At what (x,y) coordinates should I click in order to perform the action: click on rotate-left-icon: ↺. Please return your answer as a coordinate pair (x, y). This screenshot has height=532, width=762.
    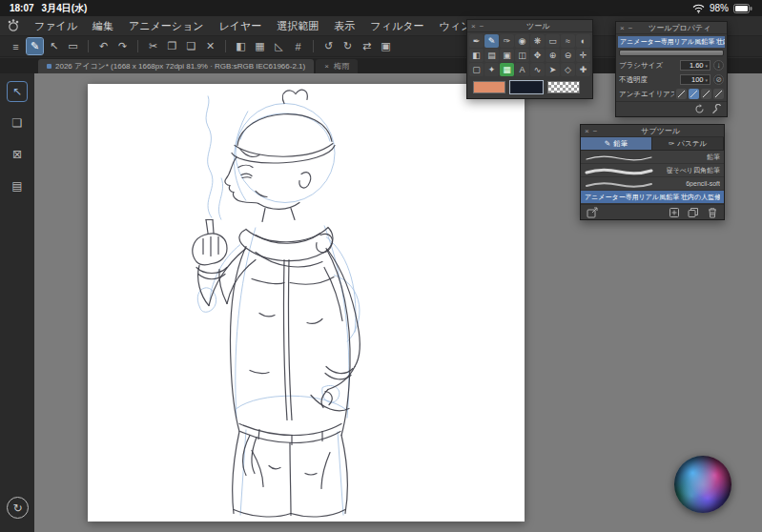
    Looking at the image, I should click on (328, 46).